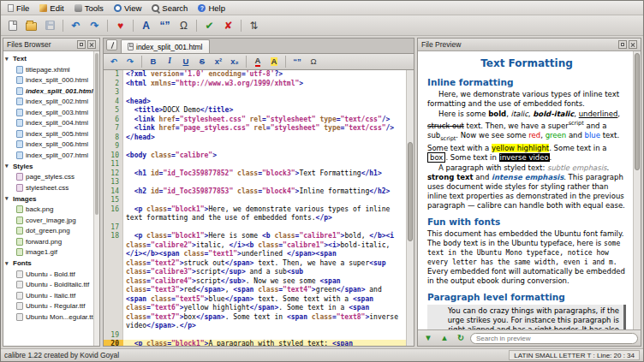 The width and height of the screenshot is (644, 362). What do you see at coordinates (51, 253) in the screenshot?
I see `file-item: image1.gif` at bounding box center [51, 253].